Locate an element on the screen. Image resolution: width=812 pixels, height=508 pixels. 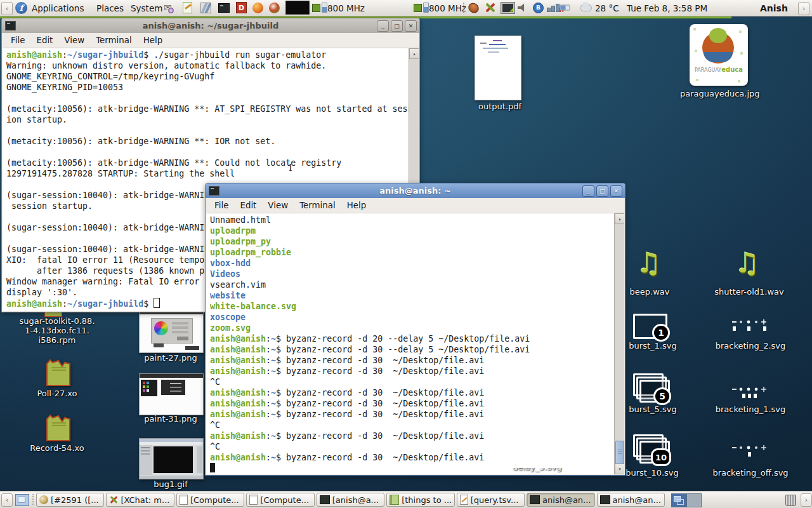
taskbar-button-label: [Compute... is located at coordinates (284, 500).